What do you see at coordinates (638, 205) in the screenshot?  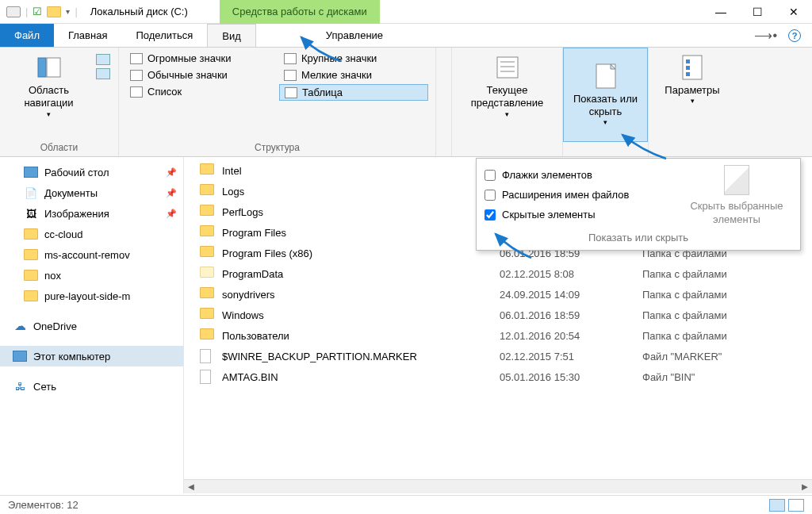 I see `show-hide-dropdown: Флажки элементов Расширения имен файлов …` at bounding box center [638, 205].